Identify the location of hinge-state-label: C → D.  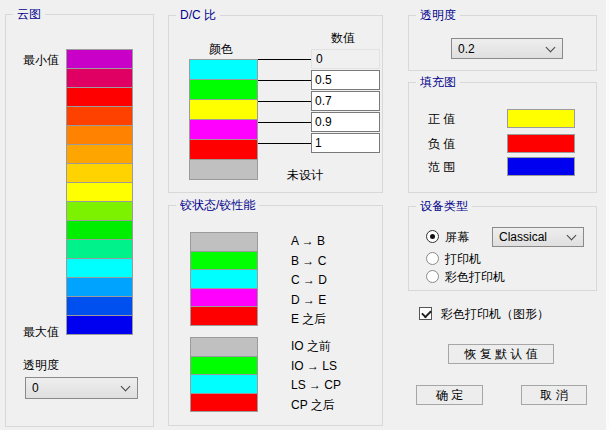
(309, 281).